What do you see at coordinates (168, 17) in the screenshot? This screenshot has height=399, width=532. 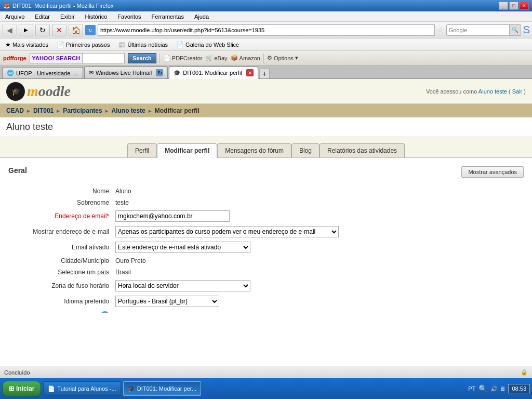 I see `menu-ferramentas: Ferramentas` at bounding box center [168, 17].